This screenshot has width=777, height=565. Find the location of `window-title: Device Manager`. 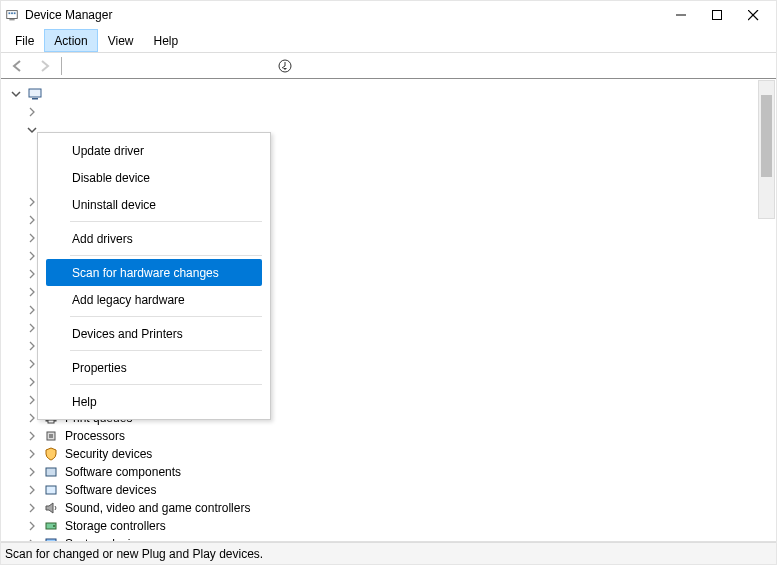

window-title: Device Manager is located at coordinates (68, 15).